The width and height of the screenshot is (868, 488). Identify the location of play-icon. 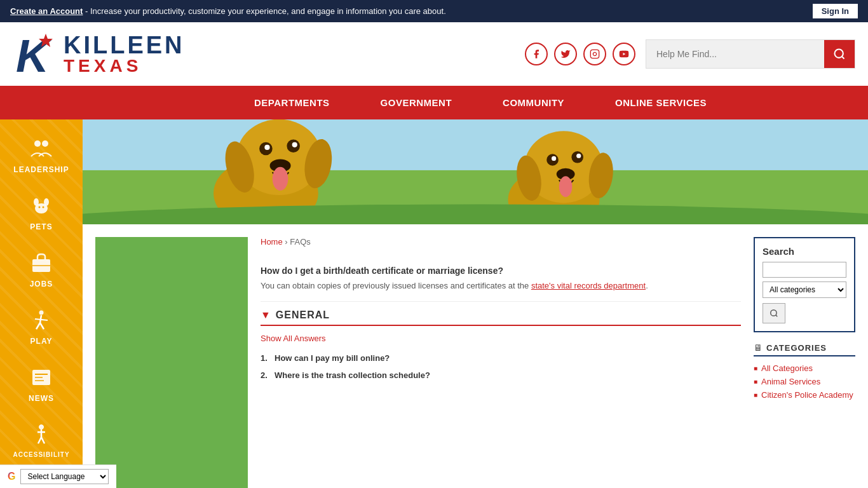
(41, 320).